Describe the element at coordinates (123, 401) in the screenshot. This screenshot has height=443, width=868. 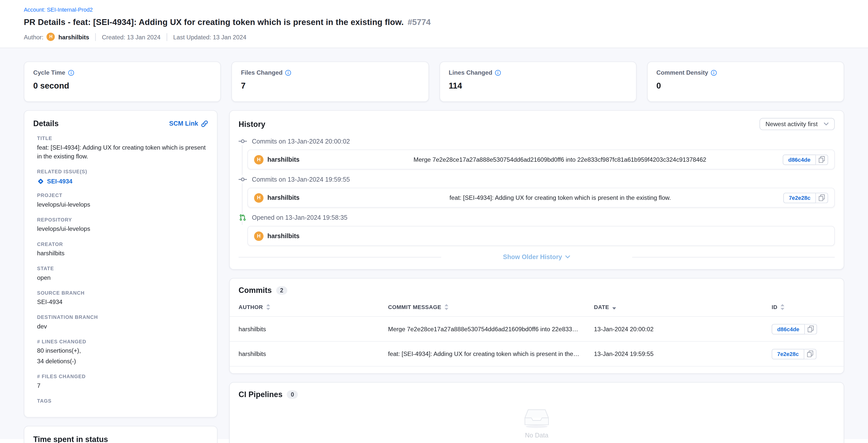
I see `field-label: TAGS` at that location.